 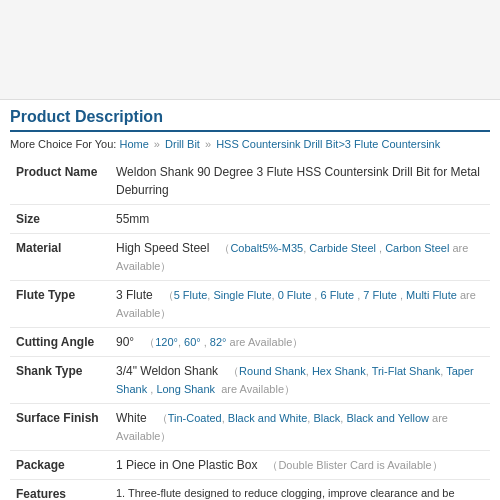 What do you see at coordinates (250, 120) in the screenshot?
I see `section-title: Product Description` at bounding box center [250, 120].